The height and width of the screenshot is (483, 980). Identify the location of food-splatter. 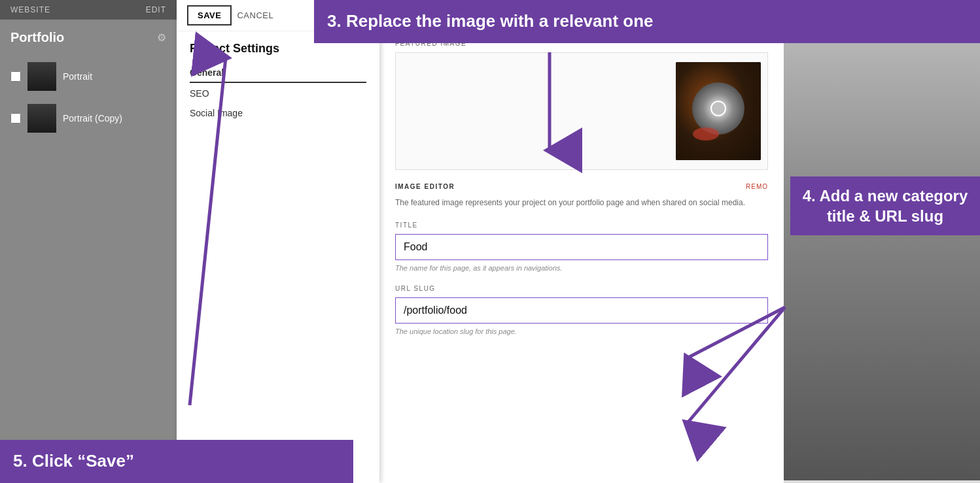
(706, 134).